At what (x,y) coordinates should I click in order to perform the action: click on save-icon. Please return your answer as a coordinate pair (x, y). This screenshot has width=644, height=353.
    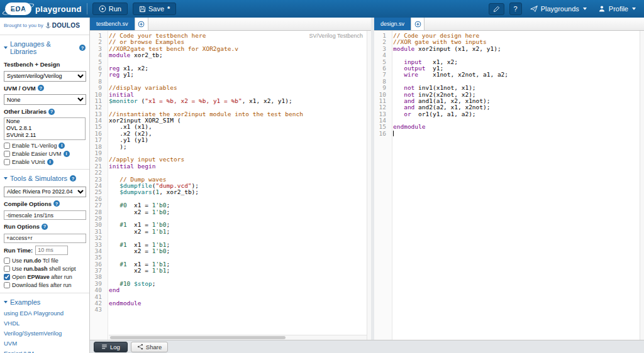
    Looking at the image, I should click on (142, 9).